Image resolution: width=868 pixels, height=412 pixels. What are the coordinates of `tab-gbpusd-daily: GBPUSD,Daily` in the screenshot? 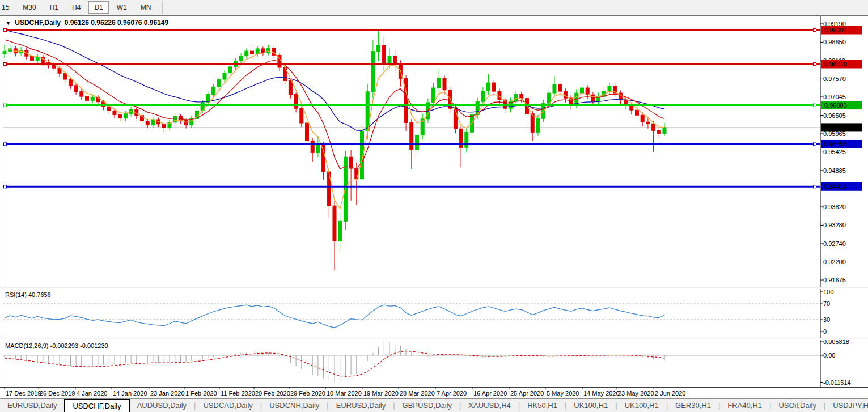 It's located at (427, 406).